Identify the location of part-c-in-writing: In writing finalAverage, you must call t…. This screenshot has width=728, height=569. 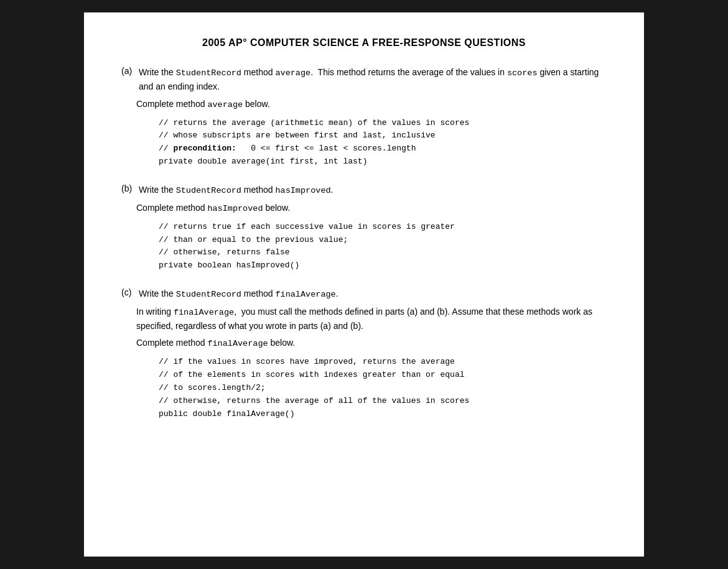
(371, 320).